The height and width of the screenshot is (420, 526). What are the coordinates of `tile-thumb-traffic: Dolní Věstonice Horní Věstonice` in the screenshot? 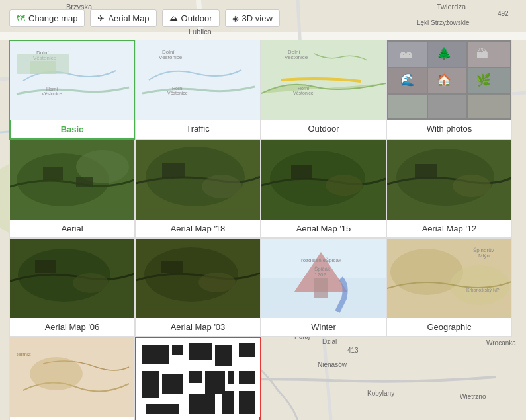 It's located at (198, 80).